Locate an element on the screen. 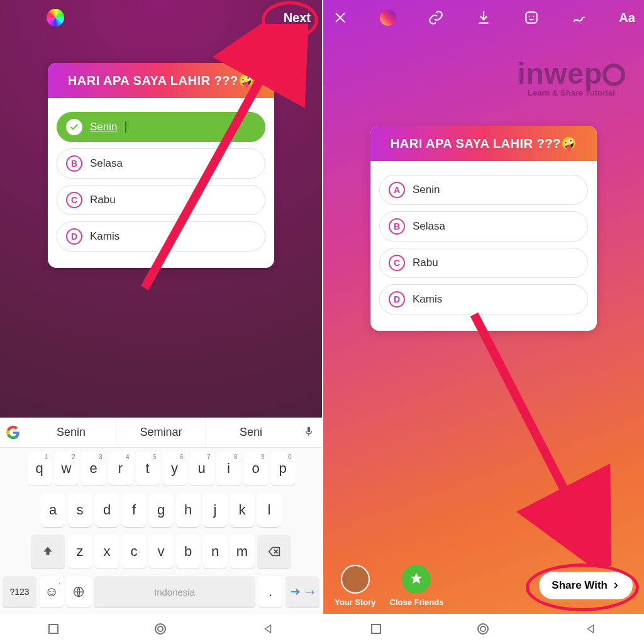 The image size is (644, 644). key-s: s is located at coordinates (80, 510).